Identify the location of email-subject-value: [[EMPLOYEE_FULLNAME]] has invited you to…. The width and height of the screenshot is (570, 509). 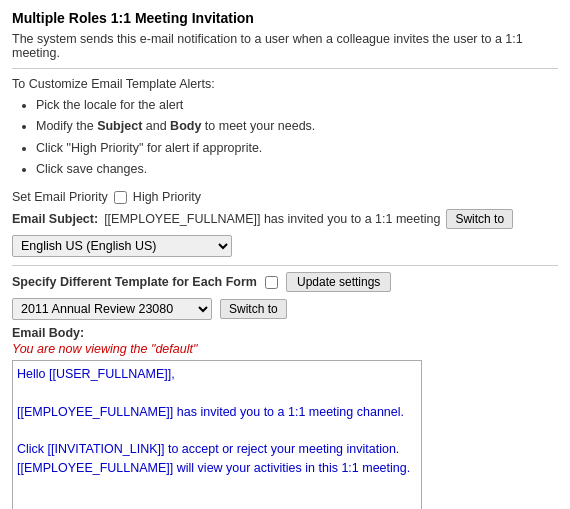
(272, 219).